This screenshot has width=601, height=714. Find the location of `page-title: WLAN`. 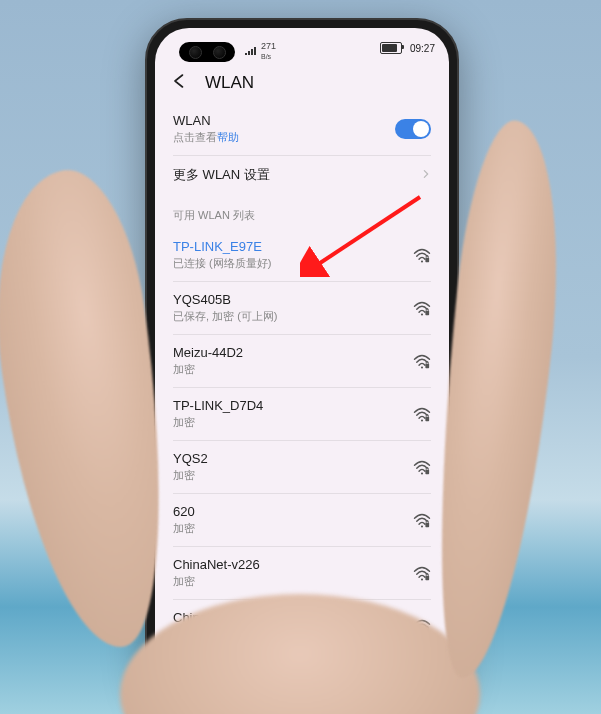

page-title: WLAN is located at coordinates (230, 83).